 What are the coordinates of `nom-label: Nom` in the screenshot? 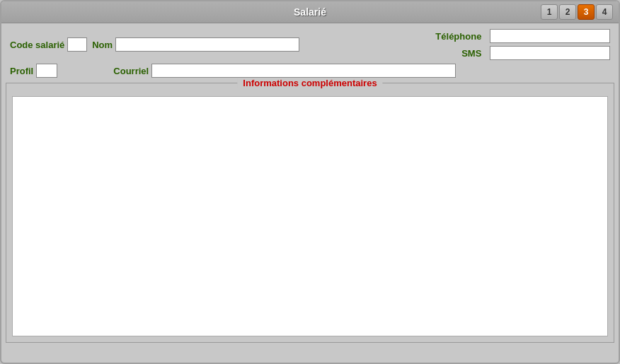 It's located at (102, 45).